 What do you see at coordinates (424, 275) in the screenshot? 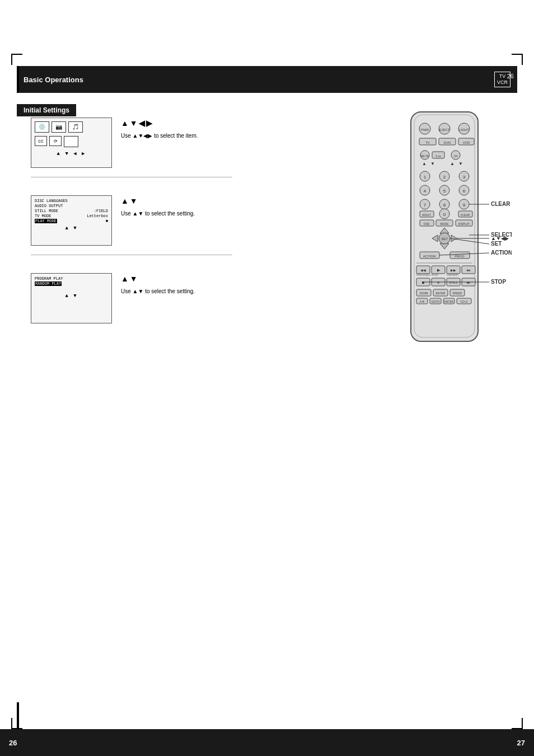
I see `svg-text: PREV/REV` at bounding box center [424, 275].